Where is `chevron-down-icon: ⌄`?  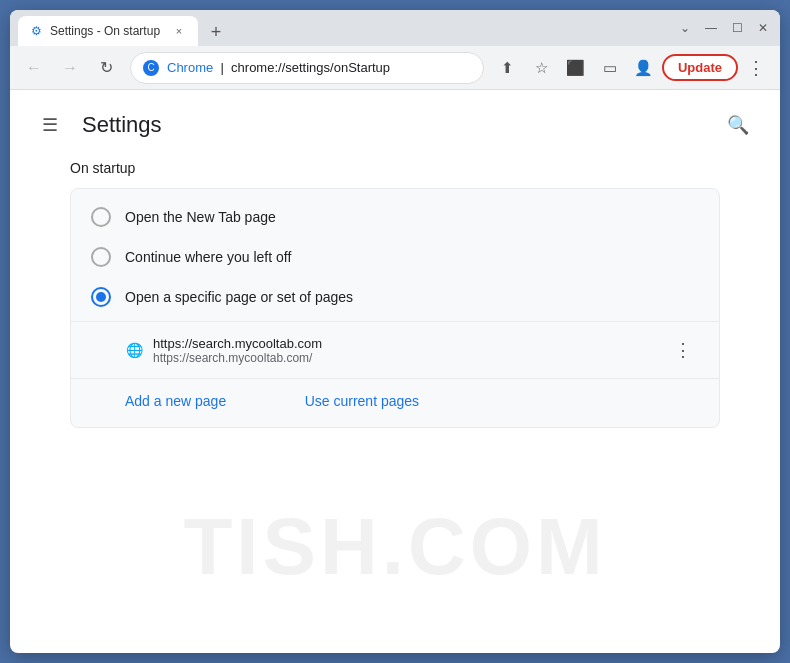 chevron-down-icon: ⌄ is located at coordinates (685, 28).